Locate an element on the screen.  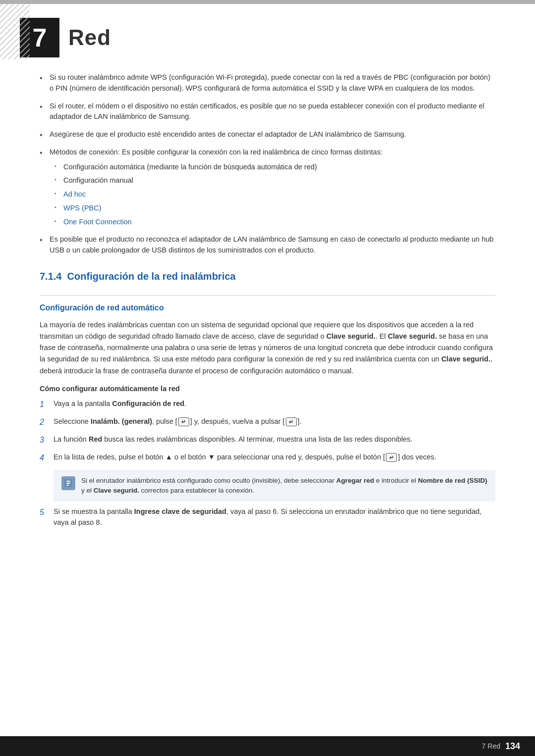
bullet-text-power: Asegúrese de que el producto esté encend… is located at coordinates (228, 134).